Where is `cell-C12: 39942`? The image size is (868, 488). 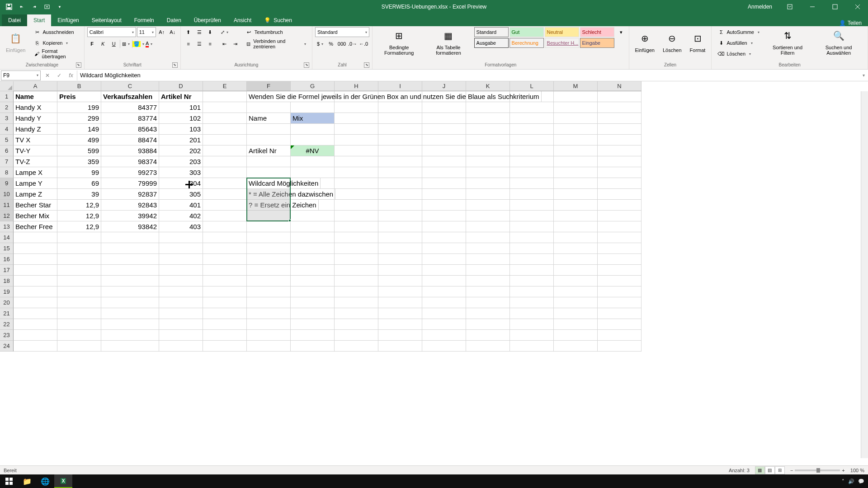
cell-C12: 39942 is located at coordinates (130, 216).